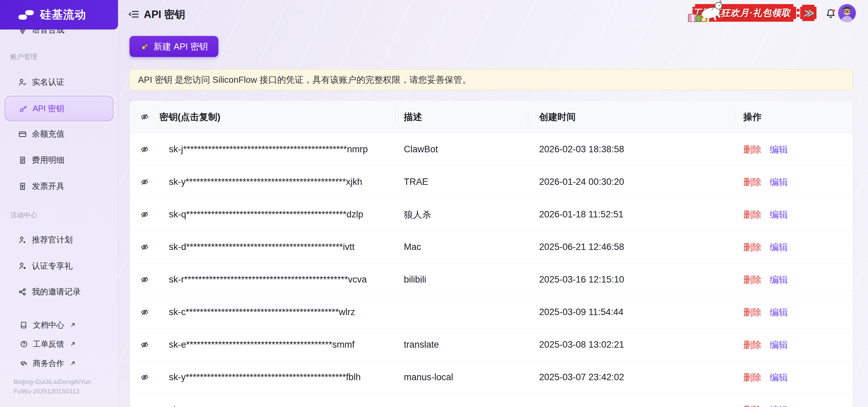  What do you see at coordinates (631, 149) in the screenshot?
I see `key-created-time: 2026-02-03 18:38:58` at bounding box center [631, 149].